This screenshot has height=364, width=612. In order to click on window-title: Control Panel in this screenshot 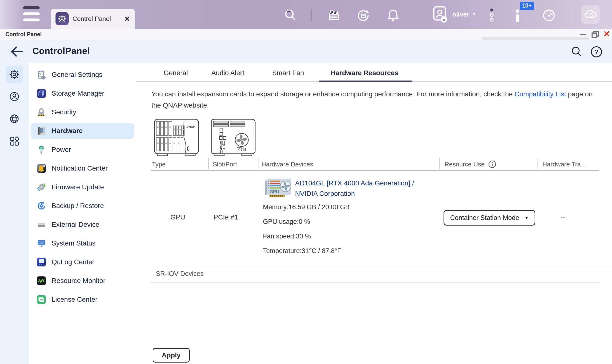, I will do `click(24, 34)`.